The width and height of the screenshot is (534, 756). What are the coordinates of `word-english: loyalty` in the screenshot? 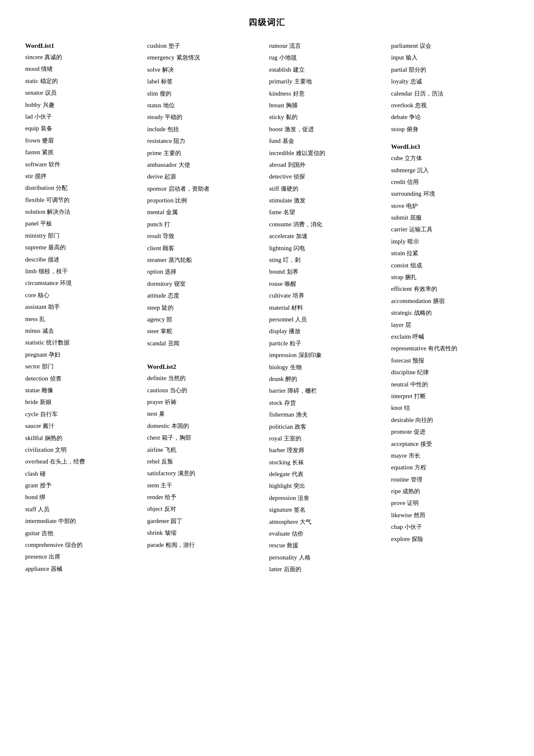 It's located at (400, 81).